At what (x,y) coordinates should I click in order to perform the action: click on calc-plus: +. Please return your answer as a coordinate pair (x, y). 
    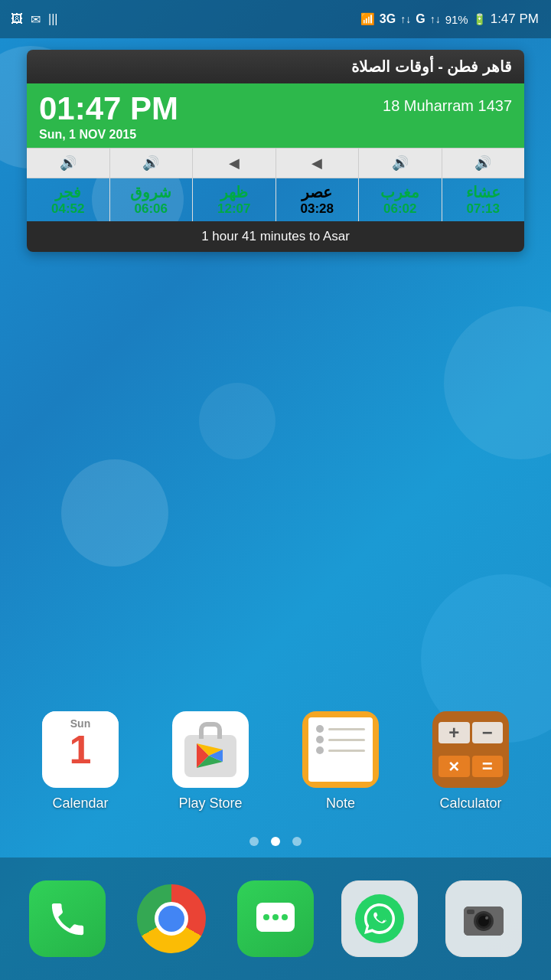
    Looking at the image, I should click on (455, 733).